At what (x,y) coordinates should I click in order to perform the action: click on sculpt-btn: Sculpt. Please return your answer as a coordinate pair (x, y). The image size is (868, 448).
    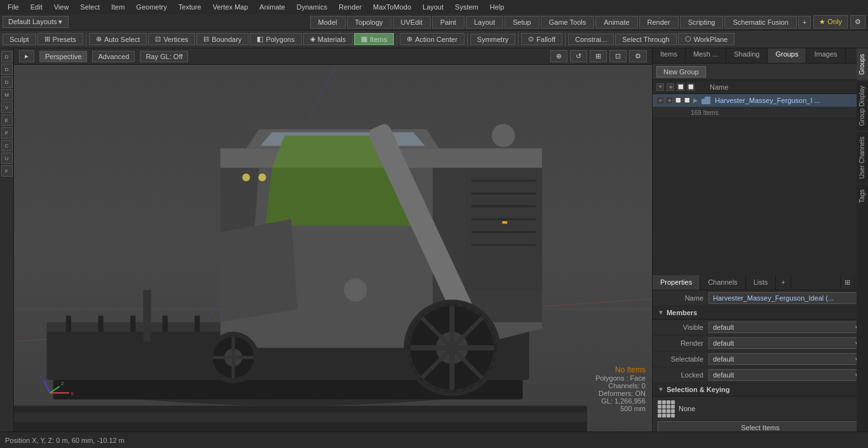
    Looking at the image, I should click on (19, 39).